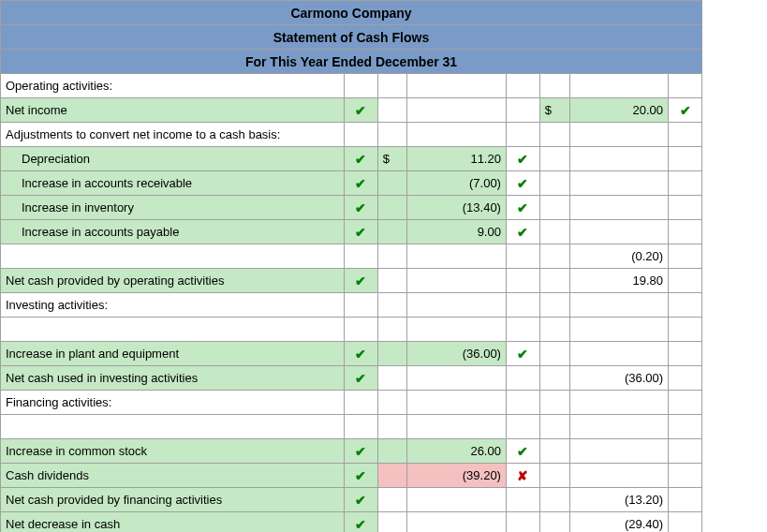  Describe the element at coordinates (457, 232) in the screenshot. I see `value-1: 9.00` at that location.